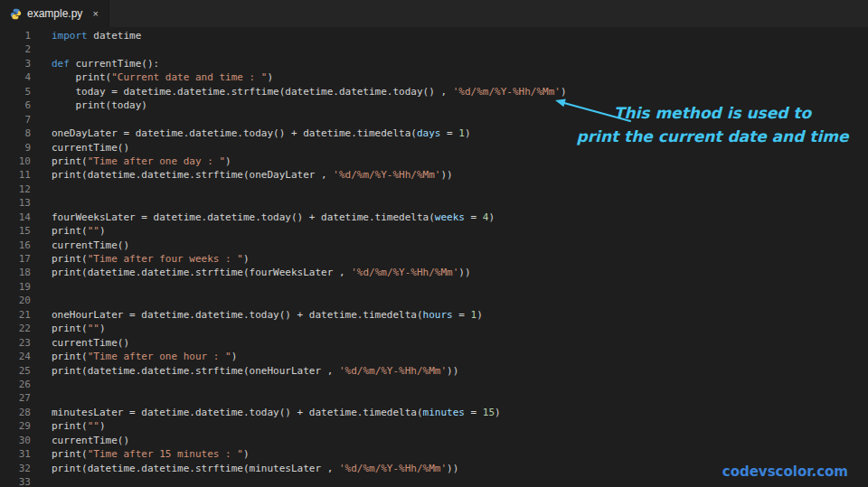 This screenshot has height=487, width=868. Describe the element at coordinates (15, 134) in the screenshot. I see `line-number: 8` at that location.